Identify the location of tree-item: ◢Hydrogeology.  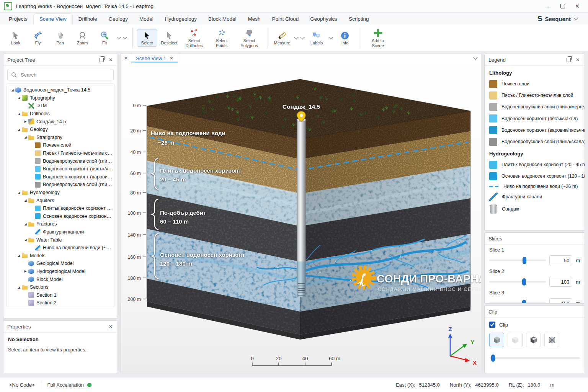
(61, 193).